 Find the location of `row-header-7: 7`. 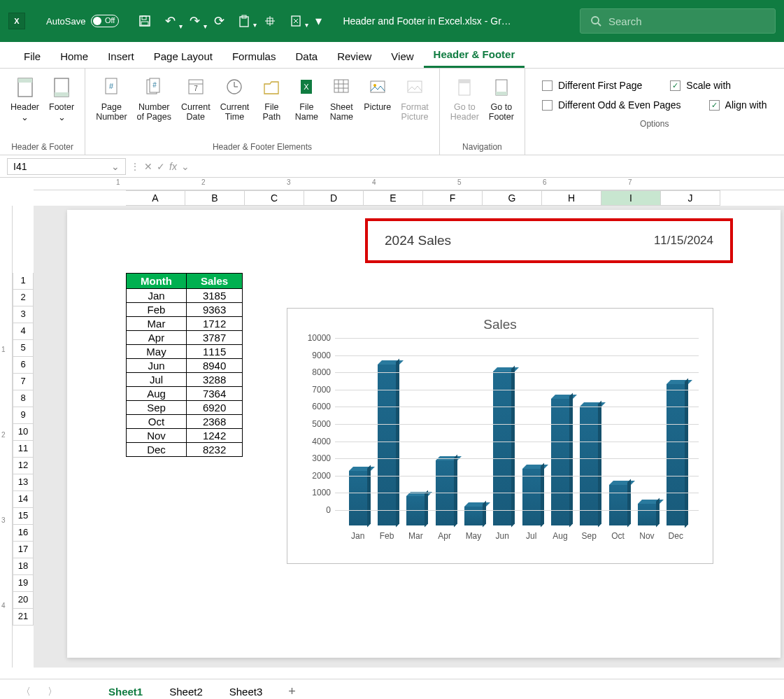

row-header-7: 7 is located at coordinates (23, 382).